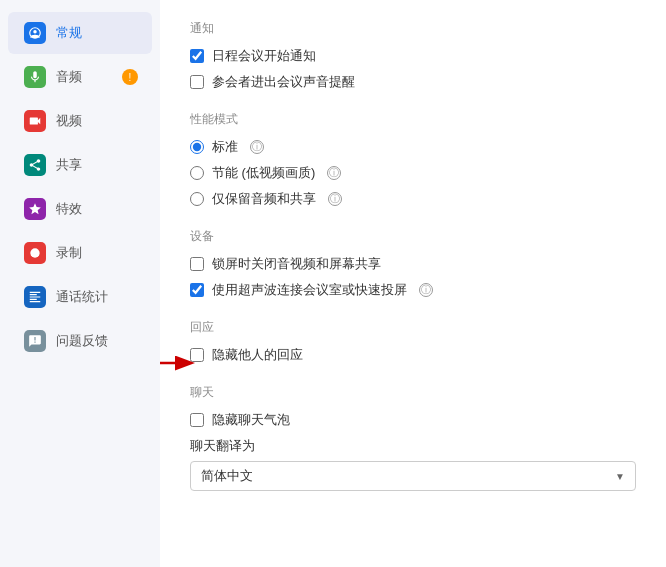 This screenshot has width=666, height=567. What do you see at coordinates (413, 120) in the screenshot?
I see `performance-title: 性能模式` at bounding box center [413, 120].